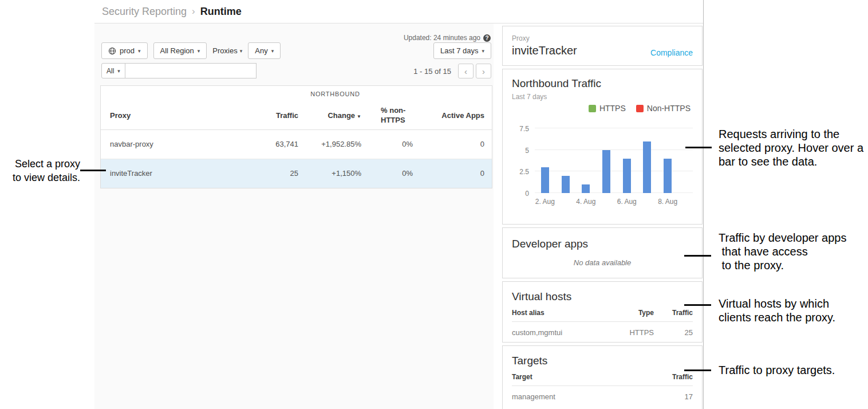 This screenshot has height=409, width=868. Describe the element at coordinates (297, 173) in the screenshot. I see `table-row-selected: inviteTracker 25 +1,150% 0% 0` at that location.